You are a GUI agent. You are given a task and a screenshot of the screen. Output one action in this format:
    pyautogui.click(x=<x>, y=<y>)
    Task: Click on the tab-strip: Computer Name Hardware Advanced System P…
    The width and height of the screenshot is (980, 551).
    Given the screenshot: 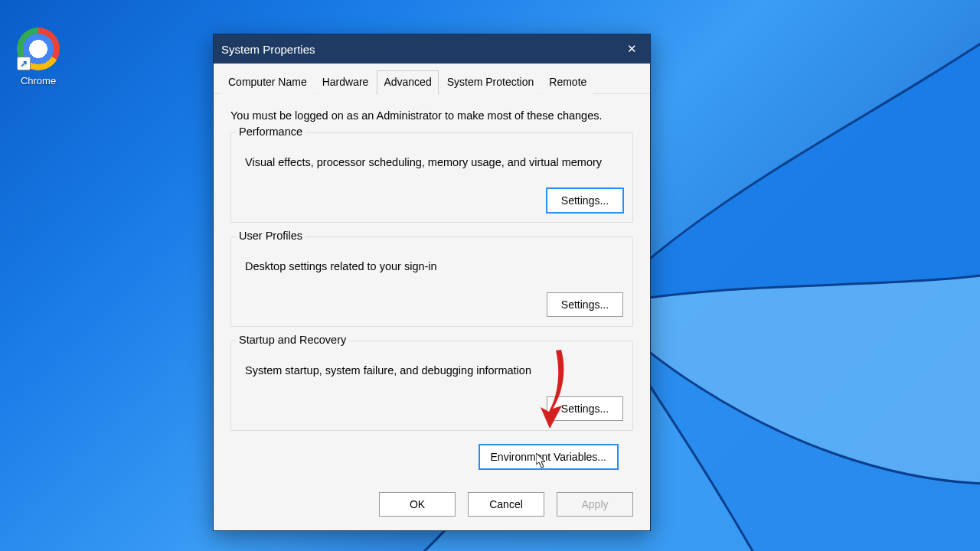 What is the action you would take?
    pyautogui.click(x=432, y=79)
    